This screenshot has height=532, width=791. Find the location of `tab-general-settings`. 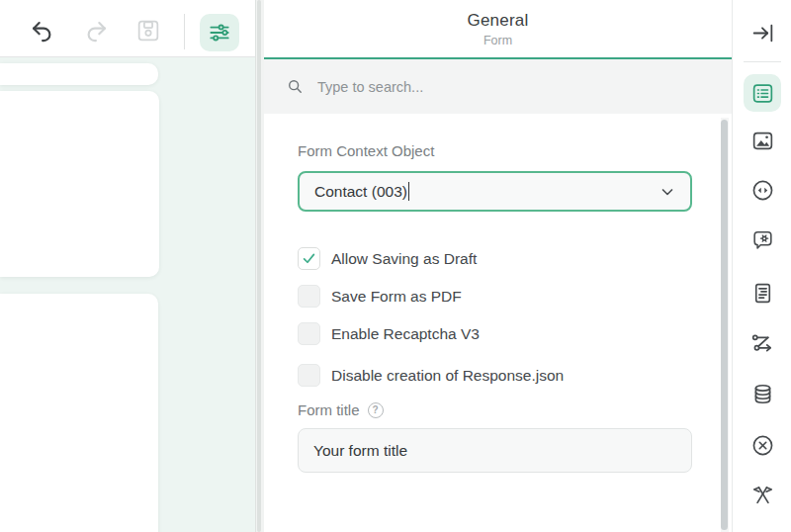

tab-general-settings is located at coordinates (762, 93).